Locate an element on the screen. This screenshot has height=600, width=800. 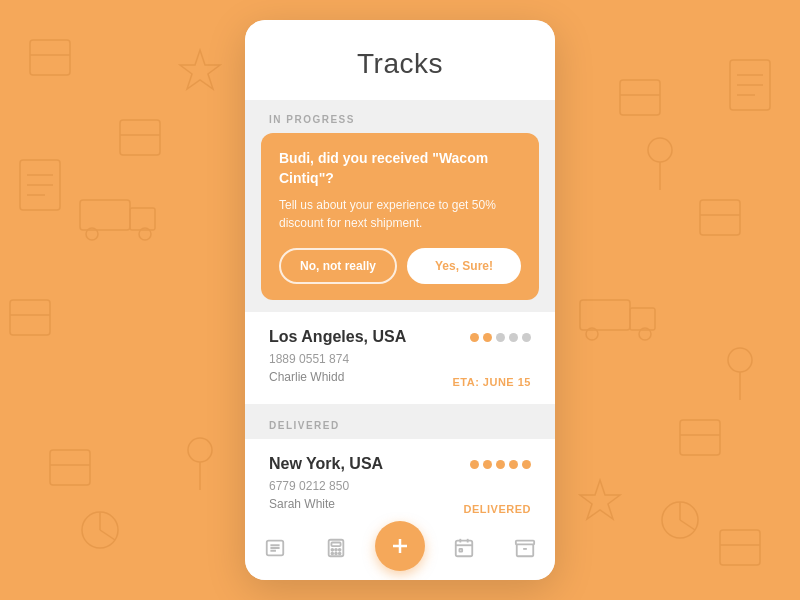
track-dots-ny is located at coordinates (500, 464).